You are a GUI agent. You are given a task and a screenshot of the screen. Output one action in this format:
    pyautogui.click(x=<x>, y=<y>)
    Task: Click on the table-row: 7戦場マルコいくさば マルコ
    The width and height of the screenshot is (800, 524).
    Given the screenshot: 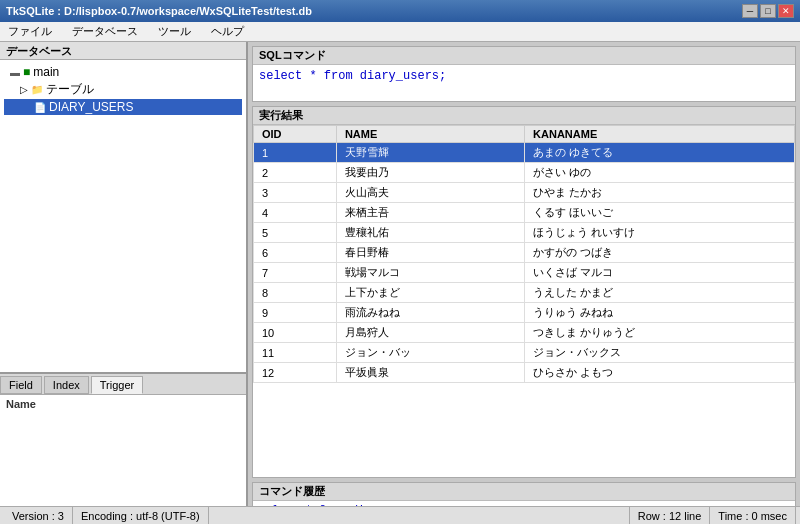 What is the action you would take?
    pyautogui.click(x=524, y=273)
    